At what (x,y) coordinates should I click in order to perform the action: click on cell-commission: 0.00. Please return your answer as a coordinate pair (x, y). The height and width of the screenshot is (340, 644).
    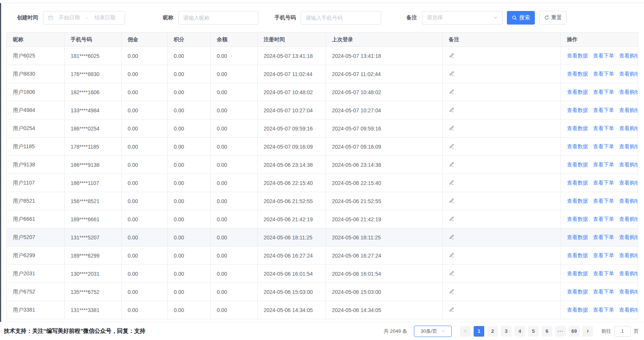
    Looking at the image, I should click on (145, 56).